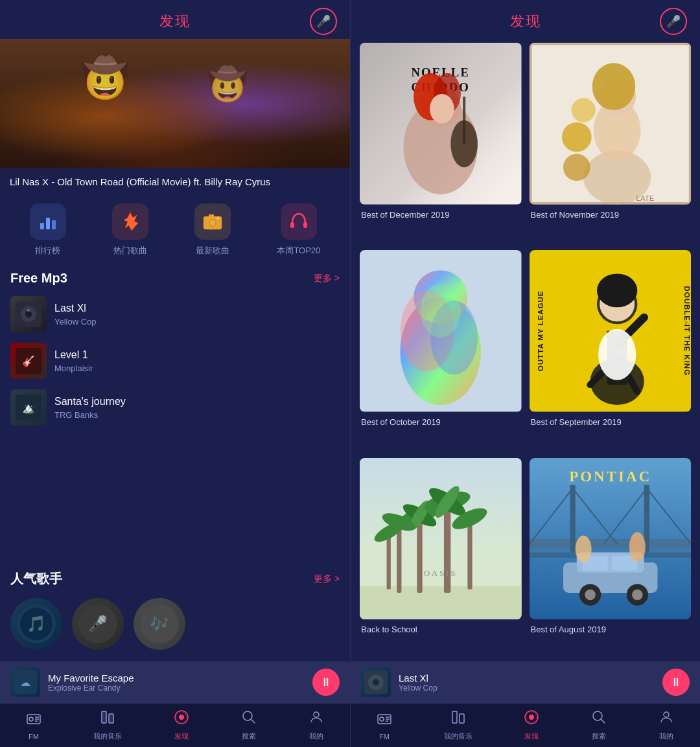 Image resolution: width=700 pixels, height=747 pixels. Describe the element at coordinates (458, 736) in the screenshot. I see `right-nav-mymusic-label: 我的音乐` at that location.